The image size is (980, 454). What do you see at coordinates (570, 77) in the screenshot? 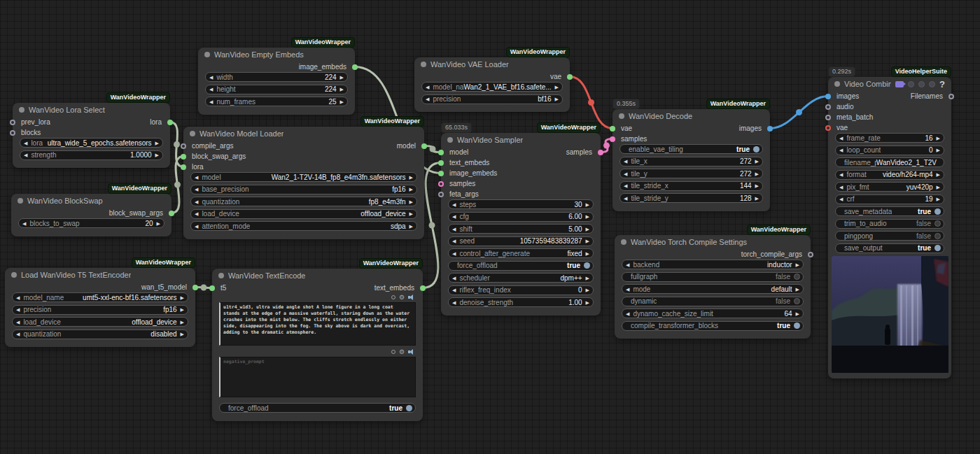
I see `vae-output-port` at bounding box center [570, 77].